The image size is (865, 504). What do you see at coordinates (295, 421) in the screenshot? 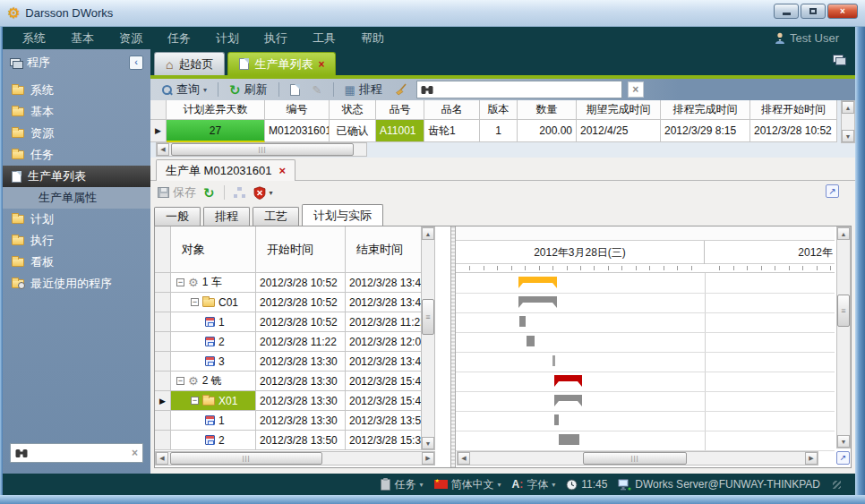
I see `tree-row-1: 12012/3/28 13:302012/3/28 13:50` at bounding box center [295, 421].